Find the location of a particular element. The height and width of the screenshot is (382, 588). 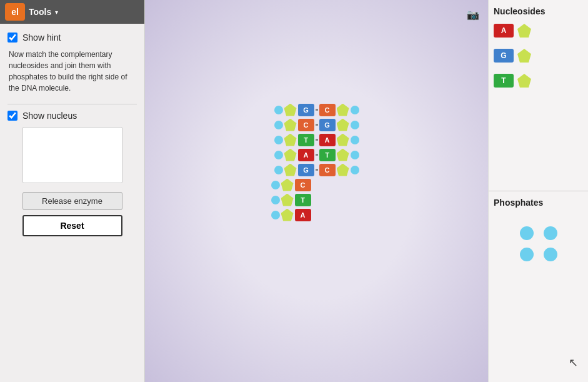

toolbar-dropdown-arrow: ▾ is located at coordinates (56, 13).